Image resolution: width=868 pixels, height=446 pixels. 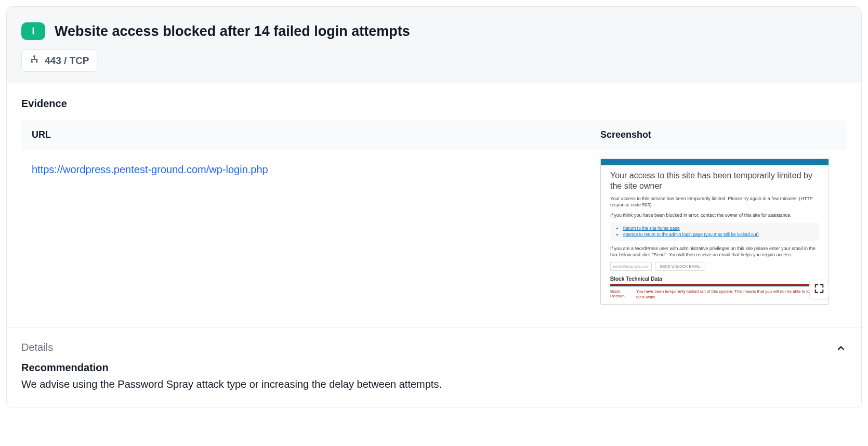 I want to click on recommendation-title: Recommendation, so click(x=434, y=368).